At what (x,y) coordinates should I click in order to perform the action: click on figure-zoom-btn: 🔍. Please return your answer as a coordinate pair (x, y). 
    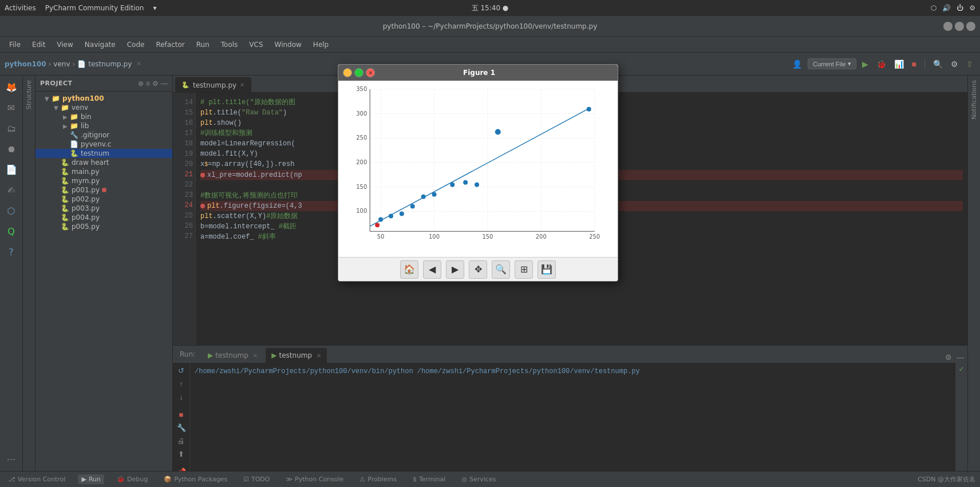
    Looking at the image, I should click on (501, 270).